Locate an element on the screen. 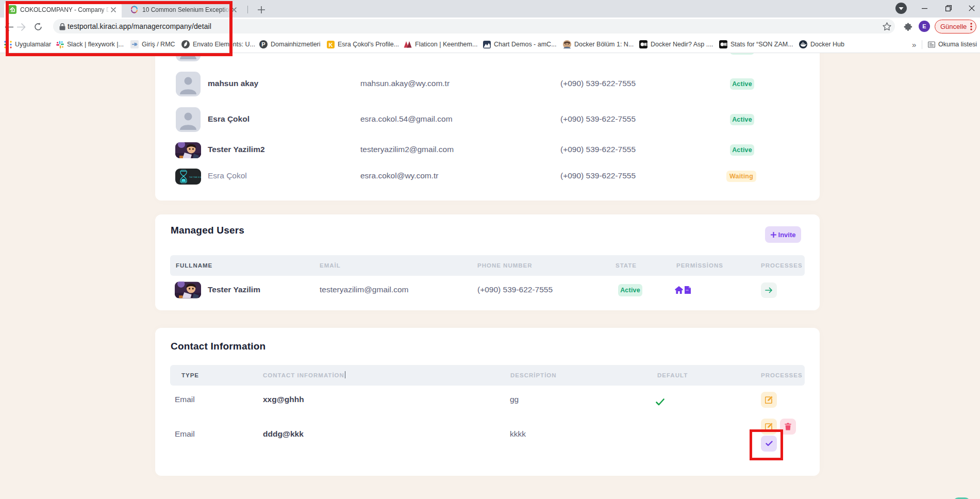 The width and height of the screenshot is (980, 499). document-permission-icon is located at coordinates (688, 290).